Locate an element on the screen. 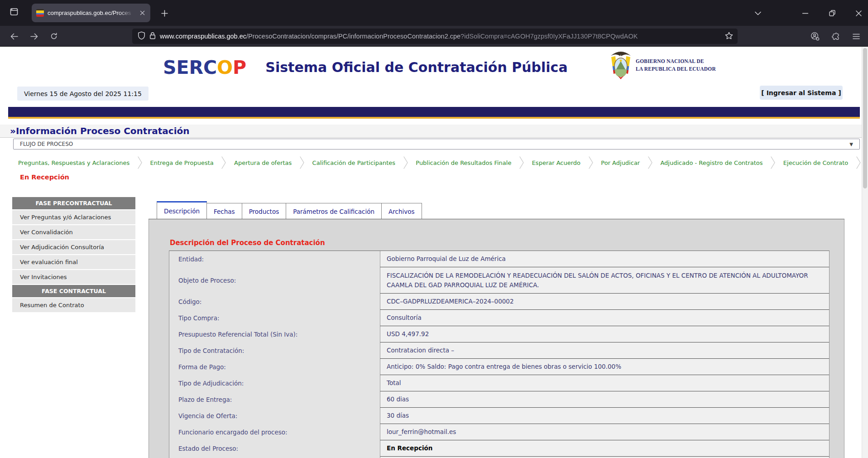 This screenshot has width=868, height=458. lock-icon is located at coordinates (153, 36).